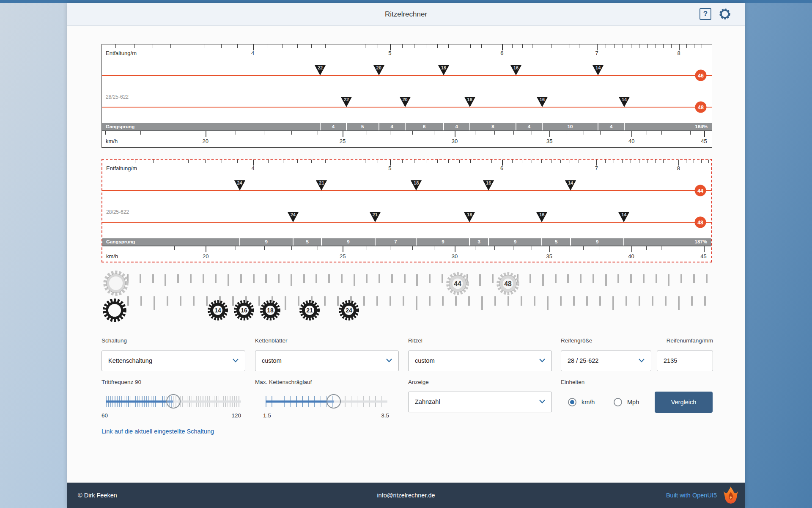 This screenshot has height=508, width=812. I want to click on sprocket-14: 14, so click(218, 311).